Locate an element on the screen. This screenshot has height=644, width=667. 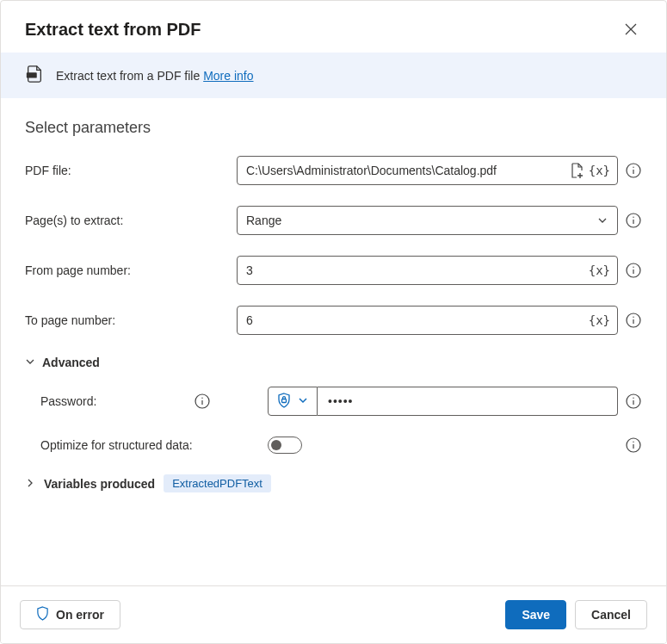
from-page-input-wrap: {x} is located at coordinates (427, 270).